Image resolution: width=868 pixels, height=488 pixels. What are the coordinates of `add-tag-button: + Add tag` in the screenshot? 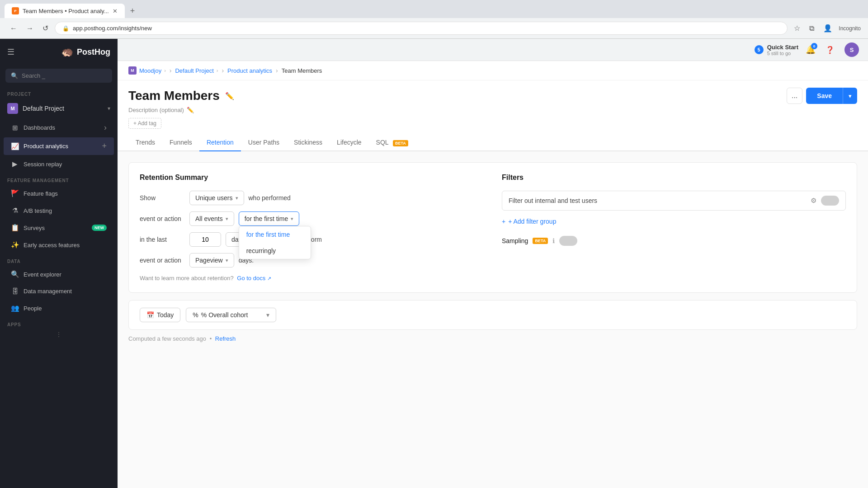 It's located at (145, 123).